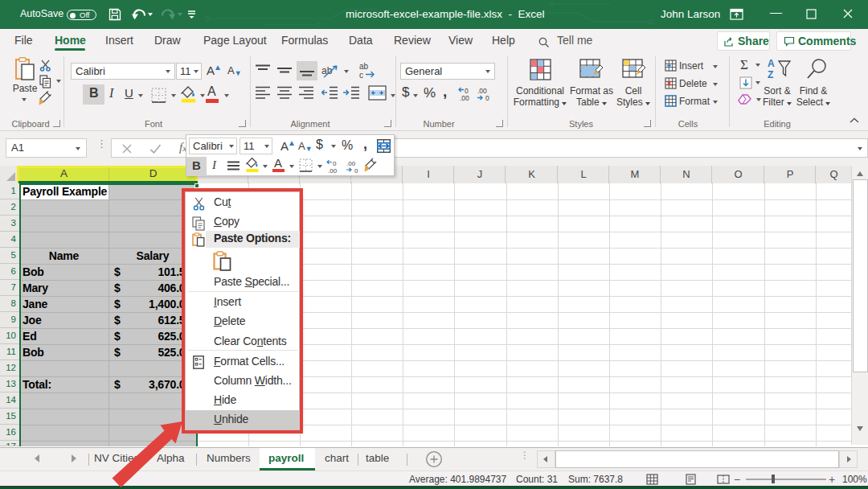 This screenshot has height=489, width=868. What do you see at coordinates (362, 76) in the screenshot?
I see `svg-text: c` at bounding box center [362, 76].